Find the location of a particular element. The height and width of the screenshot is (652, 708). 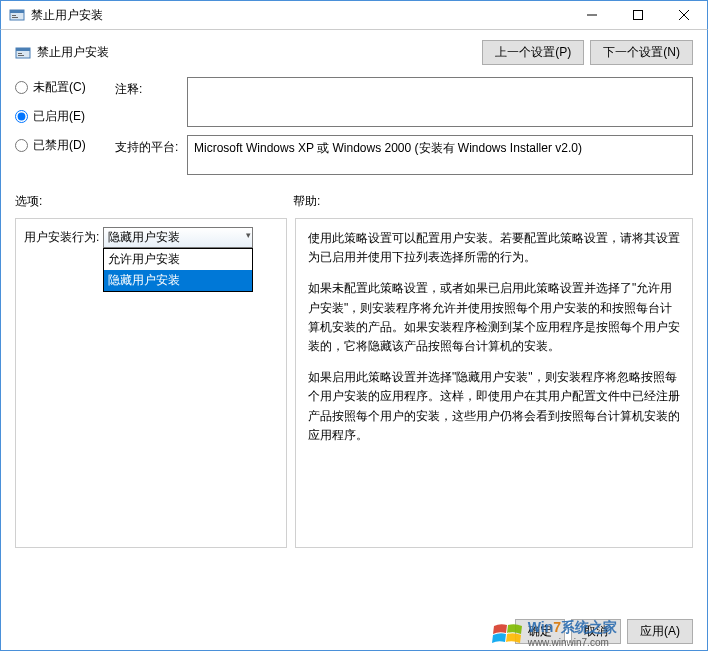

prev-setting-button: 上一个设置(P) is located at coordinates (533, 52).